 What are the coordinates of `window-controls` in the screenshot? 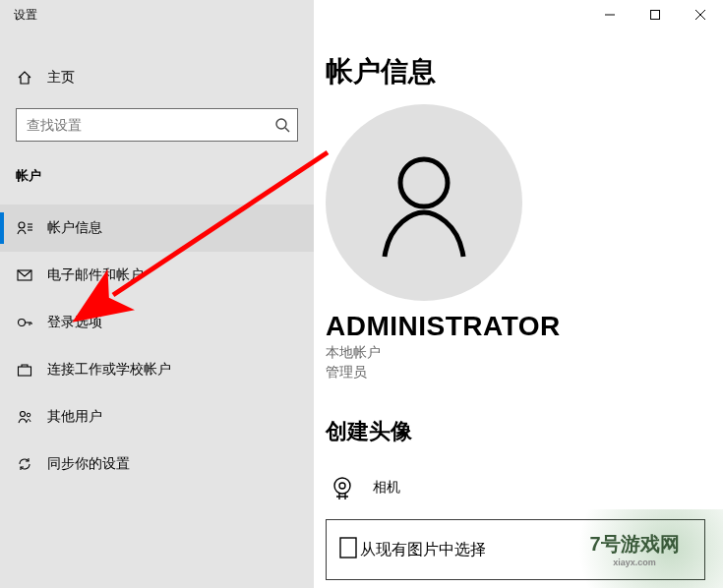 It's located at (655, 15).